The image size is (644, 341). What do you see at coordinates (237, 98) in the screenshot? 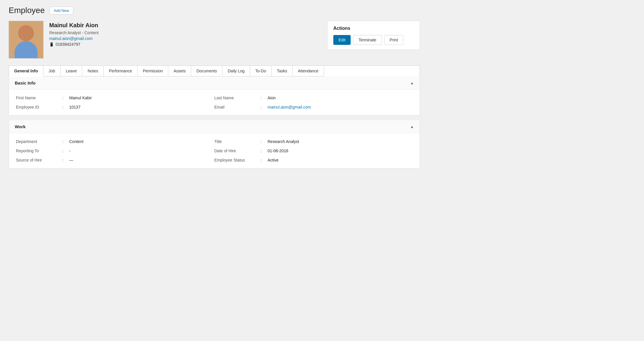
I see `last-name-label: Last Name` at bounding box center [237, 98].